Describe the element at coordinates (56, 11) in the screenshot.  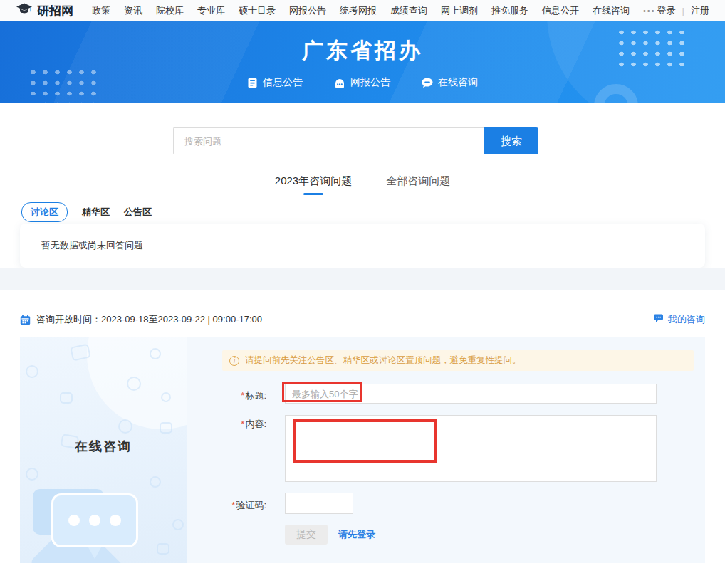
I see `logo-text: 研招网` at that location.